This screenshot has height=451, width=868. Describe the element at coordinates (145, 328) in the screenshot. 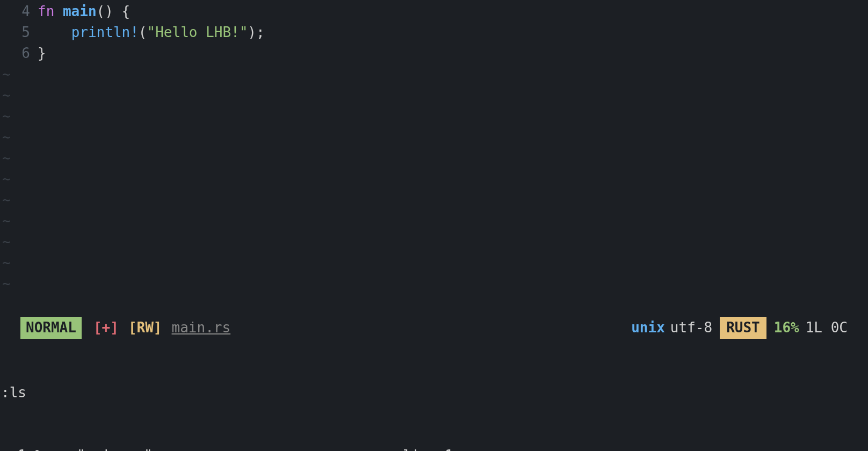

I see `readwrite-flag: [RW]` at that location.